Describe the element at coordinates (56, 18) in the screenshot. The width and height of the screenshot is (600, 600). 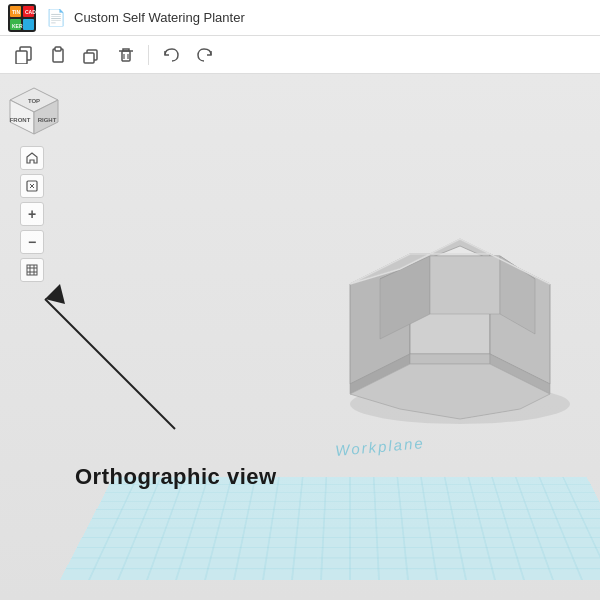
I see `file-icon: 📄` at that location.